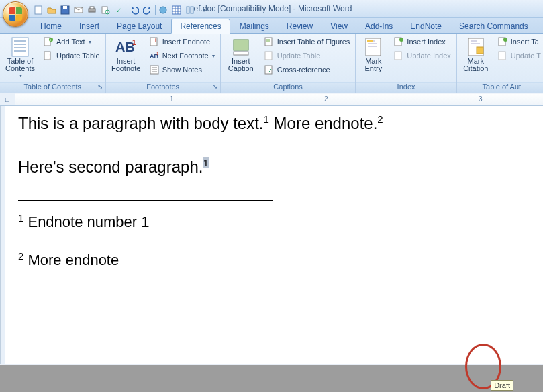 Image resolution: width=543 pixels, height=392 pixels. Describe the element at coordinates (121, 10) in the screenshot. I see `quick-access-toolbar: ✓ ▾` at that location.